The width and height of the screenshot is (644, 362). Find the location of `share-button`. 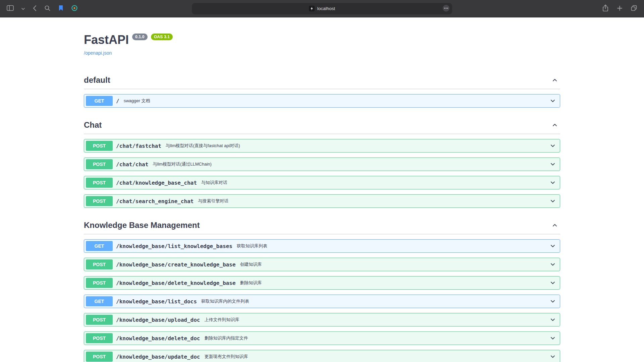

share-button is located at coordinates (605, 9).